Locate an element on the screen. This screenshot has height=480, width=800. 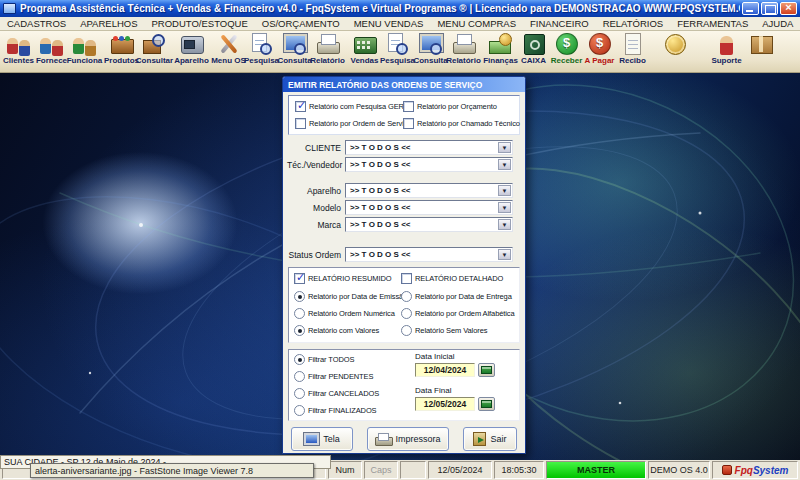
toolbar-button-financas: Finanças is located at coordinates (500, 52).